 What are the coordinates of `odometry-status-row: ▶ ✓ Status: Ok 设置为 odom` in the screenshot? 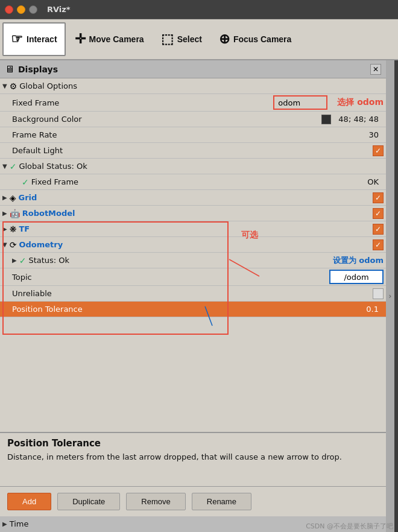 It's located at (193, 261).